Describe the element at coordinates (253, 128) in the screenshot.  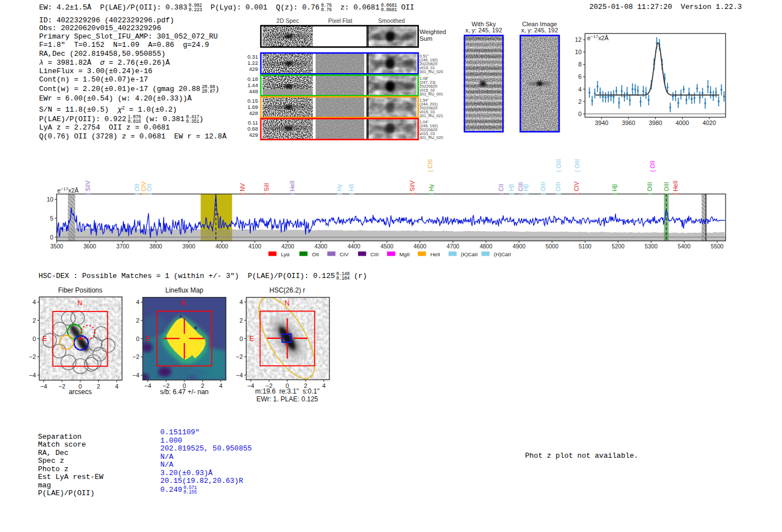
I see `svg-text: 0.68` at that location.